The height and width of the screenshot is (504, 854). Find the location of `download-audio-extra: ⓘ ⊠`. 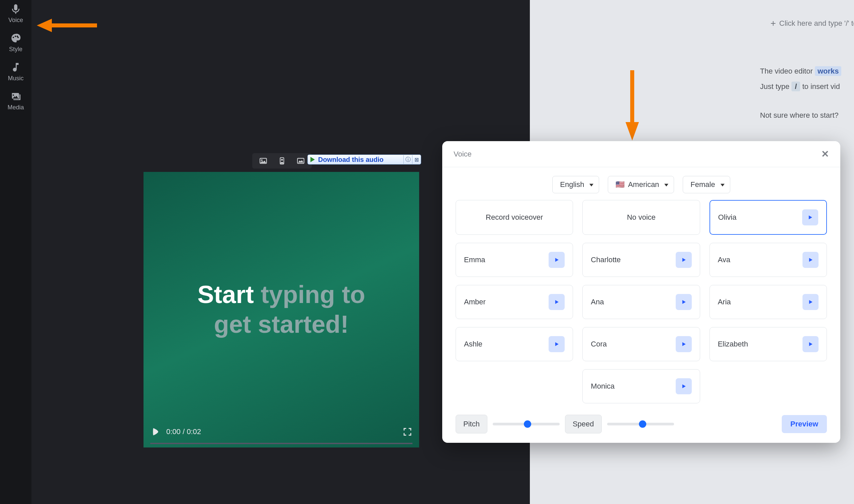

download-audio-extra: ⓘ ⊠ is located at coordinates (412, 160).